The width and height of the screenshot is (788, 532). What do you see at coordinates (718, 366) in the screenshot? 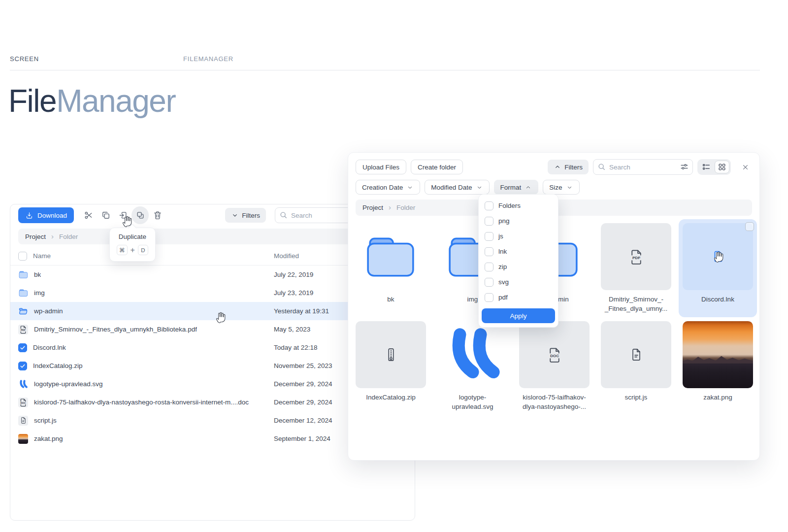
I see `grid-item-zakat: zakat.png` at bounding box center [718, 366].